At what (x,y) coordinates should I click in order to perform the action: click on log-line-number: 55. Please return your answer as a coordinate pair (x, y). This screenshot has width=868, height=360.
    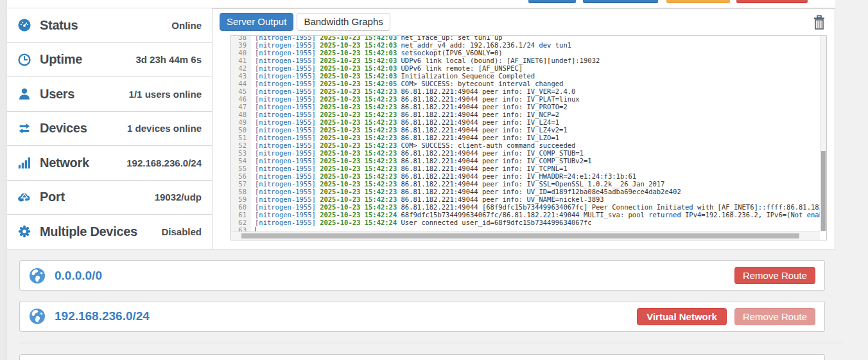
    Looking at the image, I should click on (240, 168).